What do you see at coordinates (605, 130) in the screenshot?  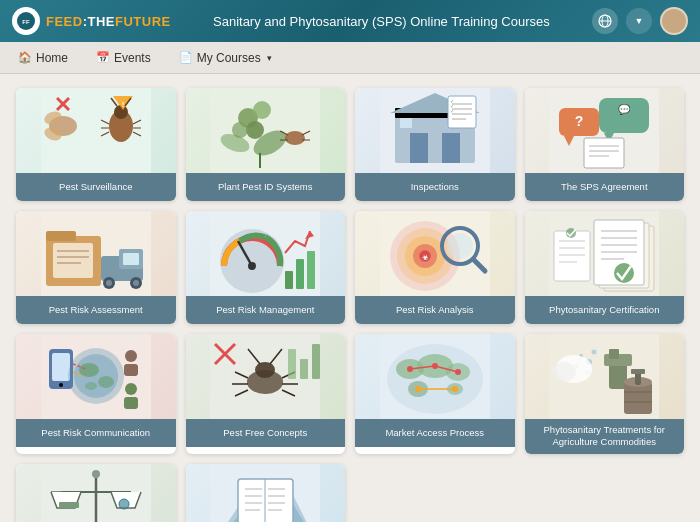 I see `course-image-sps-agreement: 💬 ?` at bounding box center [605, 130].